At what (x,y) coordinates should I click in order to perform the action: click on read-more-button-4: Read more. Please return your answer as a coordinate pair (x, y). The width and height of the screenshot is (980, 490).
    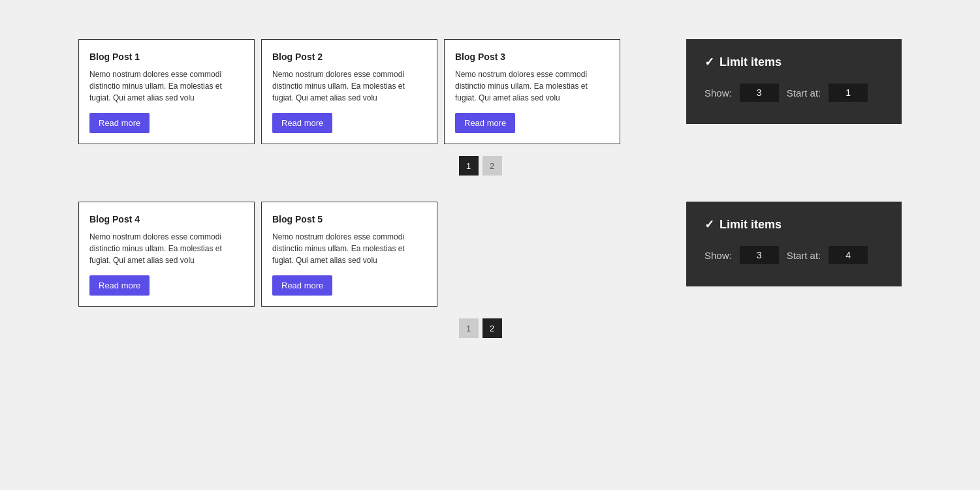
    Looking at the image, I should click on (119, 286).